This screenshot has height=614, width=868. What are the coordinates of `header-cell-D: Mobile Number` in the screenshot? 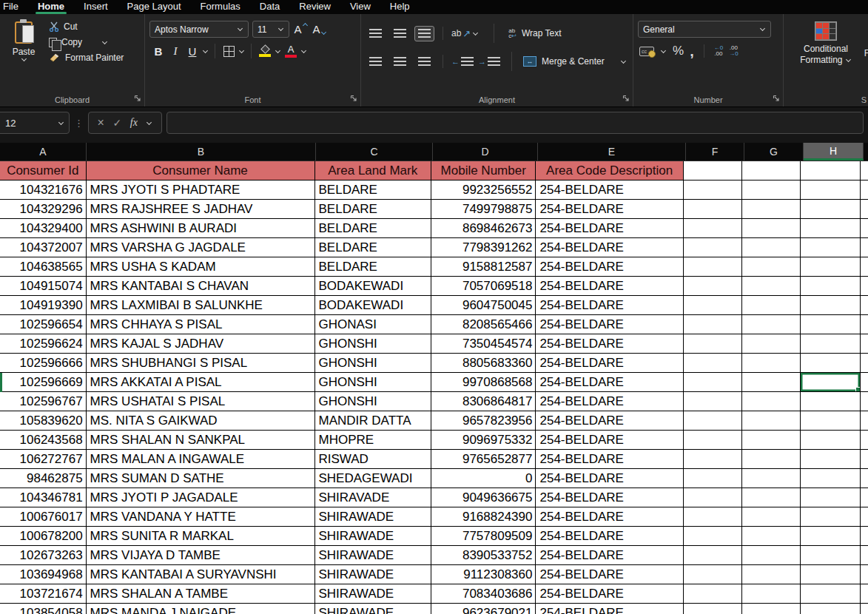 It's located at (484, 171).